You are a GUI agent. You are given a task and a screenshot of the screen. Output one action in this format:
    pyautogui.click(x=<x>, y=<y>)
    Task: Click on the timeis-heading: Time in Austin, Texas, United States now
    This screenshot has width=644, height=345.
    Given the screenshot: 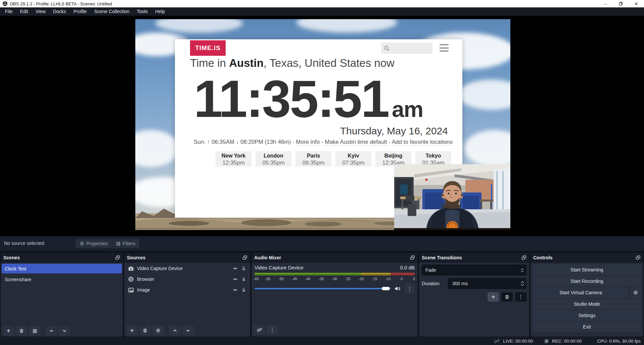 What is the action you would take?
    pyautogui.click(x=292, y=63)
    